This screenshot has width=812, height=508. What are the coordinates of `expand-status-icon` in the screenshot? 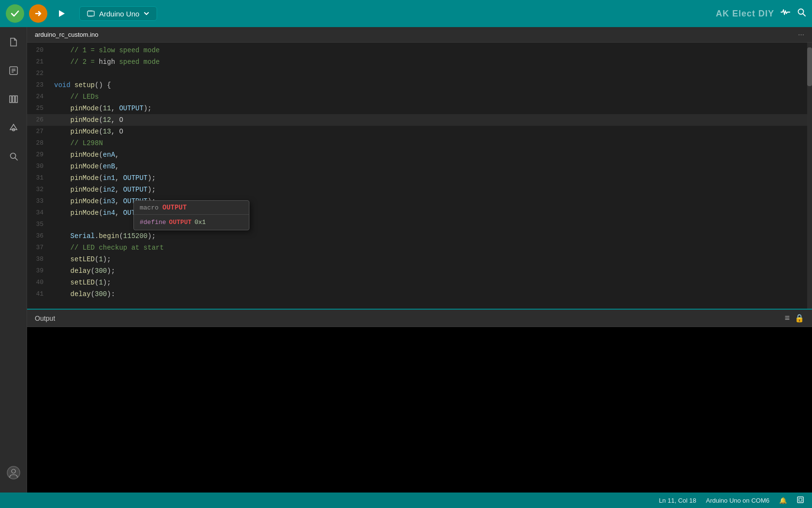 It's located at (800, 500).